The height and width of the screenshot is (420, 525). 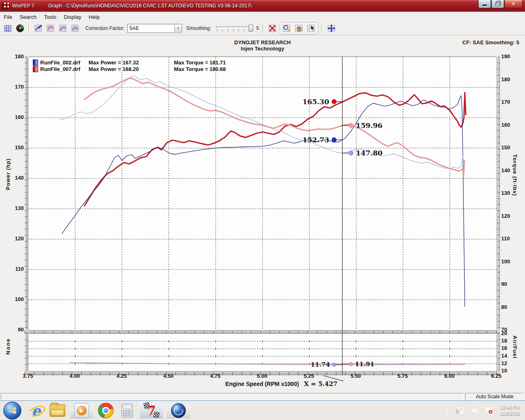 I want to click on main-plot-bottom-ticks-strip, so click(x=262, y=332).